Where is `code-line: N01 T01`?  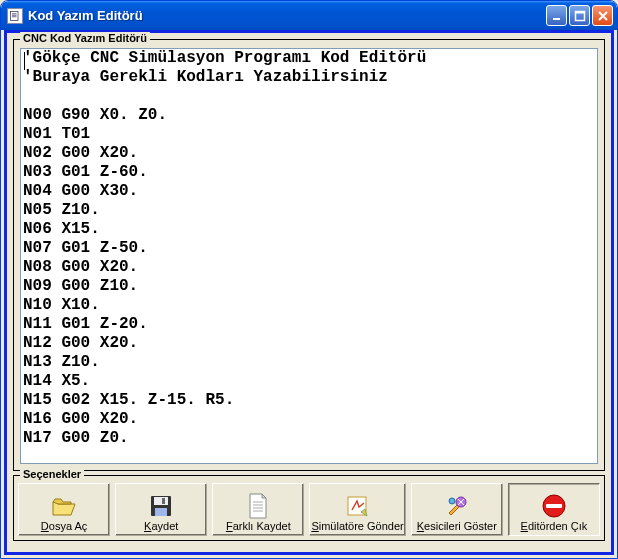 code-line: N01 T01 is located at coordinates (309, 134).